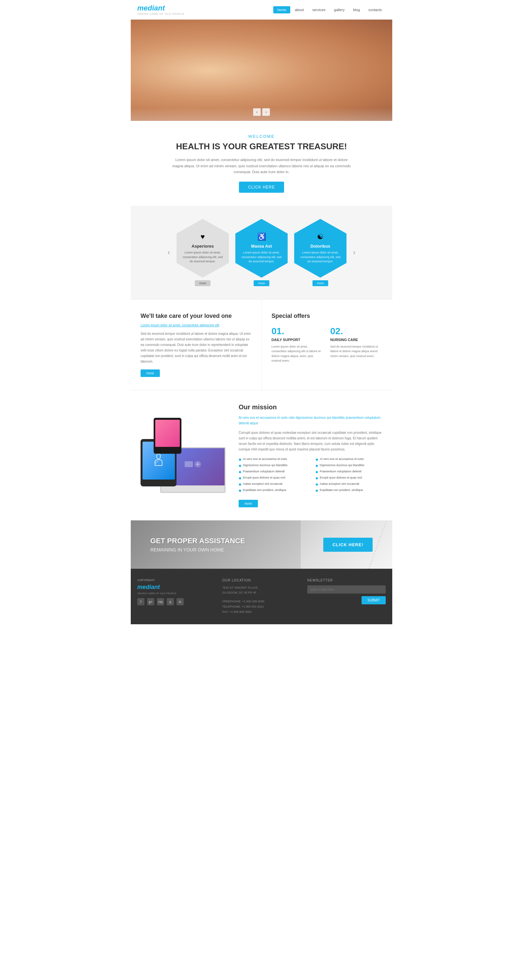 This screenshot has height=980, width=523. Describe the element at coordinates (198, 550) in the screenshot. I see `banner-subtitle: REMAINING IN YOUR OWN HOME` at that location.